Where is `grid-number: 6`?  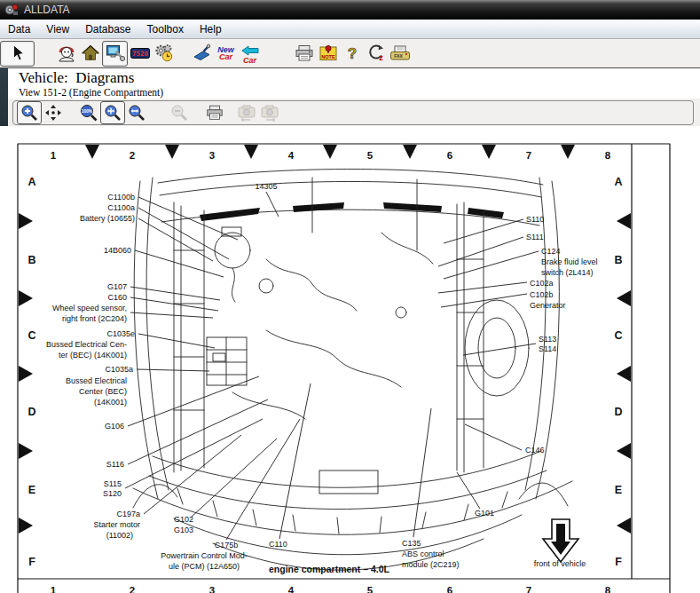 grid-number: 6 is located at coordinates (450, 589).